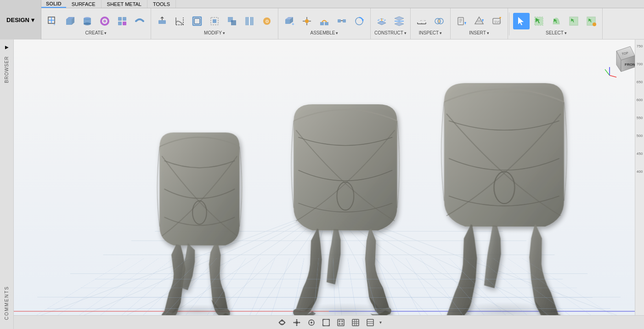 Image resolution: width=644 pixels, height=329 pixels. What do you see at coordinates (267, 21) in the screenshot?
I see `modify-more-icon: ⚙` at bounding box center [267, 21].